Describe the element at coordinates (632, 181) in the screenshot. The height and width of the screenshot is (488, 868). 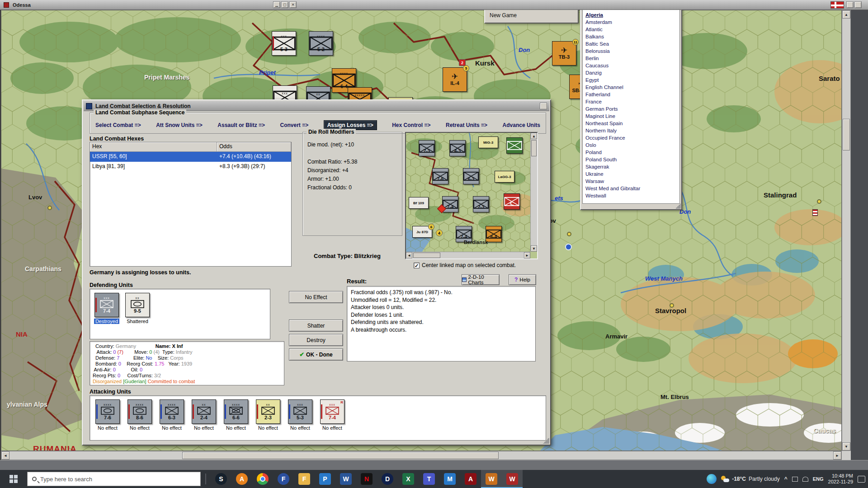
I see `map-list-item: Warsaw` at that location.